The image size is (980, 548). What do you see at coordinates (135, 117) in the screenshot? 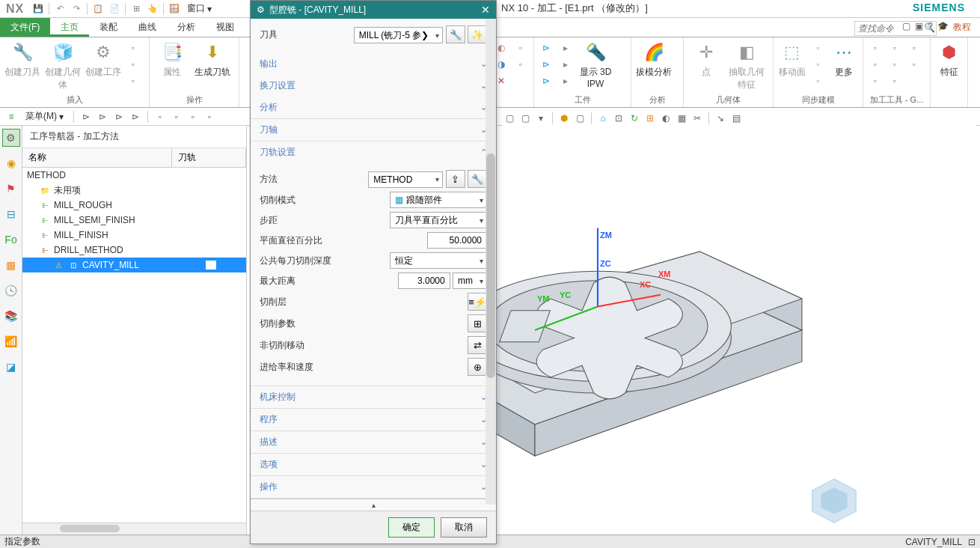
I see `tb-i4: ⊳` at bounding box center [135, 117].